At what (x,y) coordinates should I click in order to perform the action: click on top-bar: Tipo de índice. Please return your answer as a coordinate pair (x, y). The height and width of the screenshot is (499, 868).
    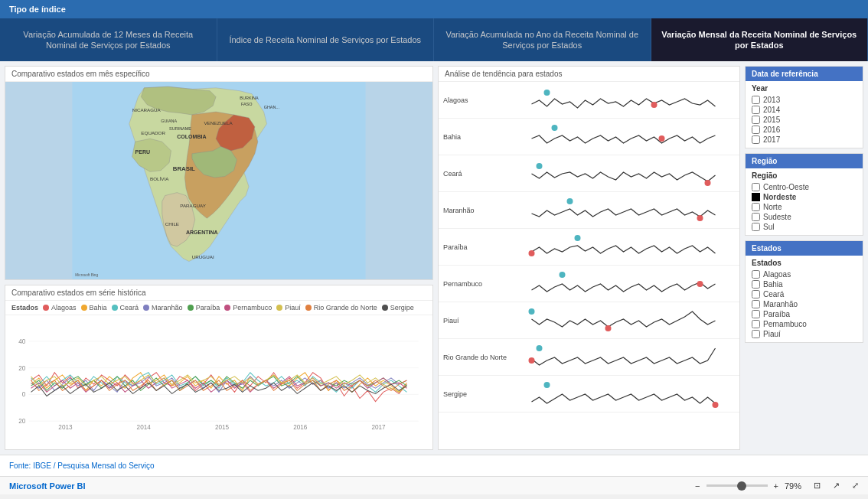
    Looking at the image, I should click on (434, 9).